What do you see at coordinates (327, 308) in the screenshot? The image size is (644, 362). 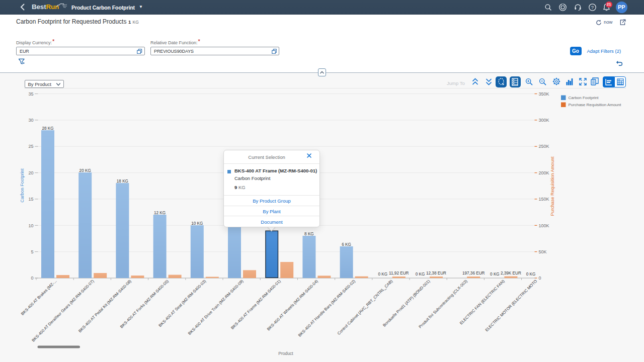 I see `svg-text:BKS-400 AT Handle Bars (MZ-RM-: BKS-400 AT Handle Bars (MZ-RM-S400-02)` at bounding box center [327, 308].